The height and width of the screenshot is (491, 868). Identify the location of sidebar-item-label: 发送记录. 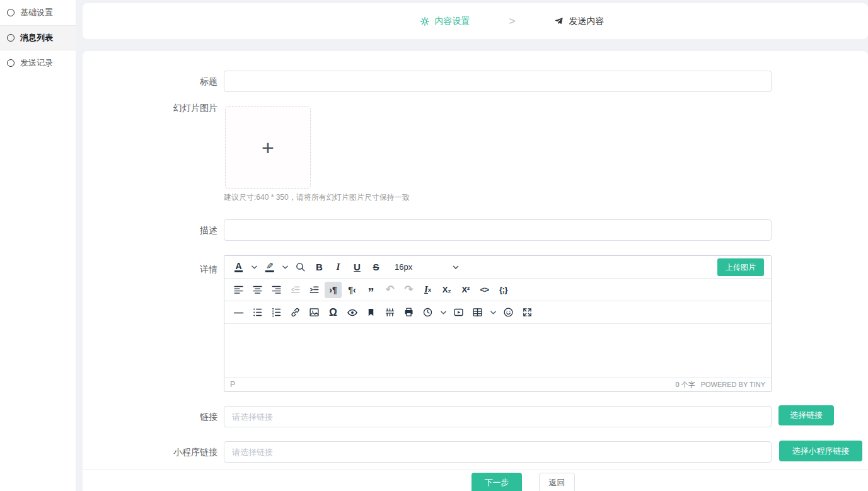
(37, 63).